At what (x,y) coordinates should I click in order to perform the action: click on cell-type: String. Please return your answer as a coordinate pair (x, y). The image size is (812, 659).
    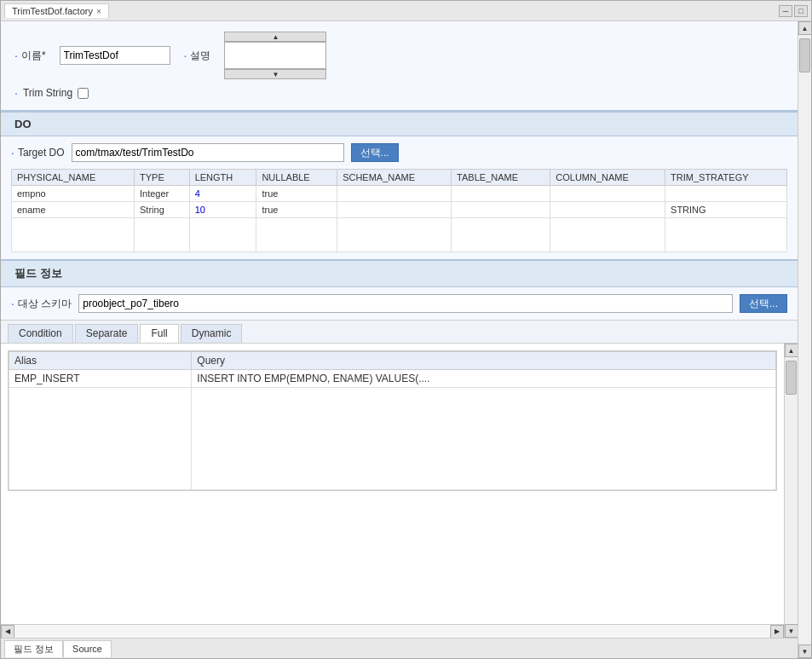
    Looking at the image, I should click on (162, 210).